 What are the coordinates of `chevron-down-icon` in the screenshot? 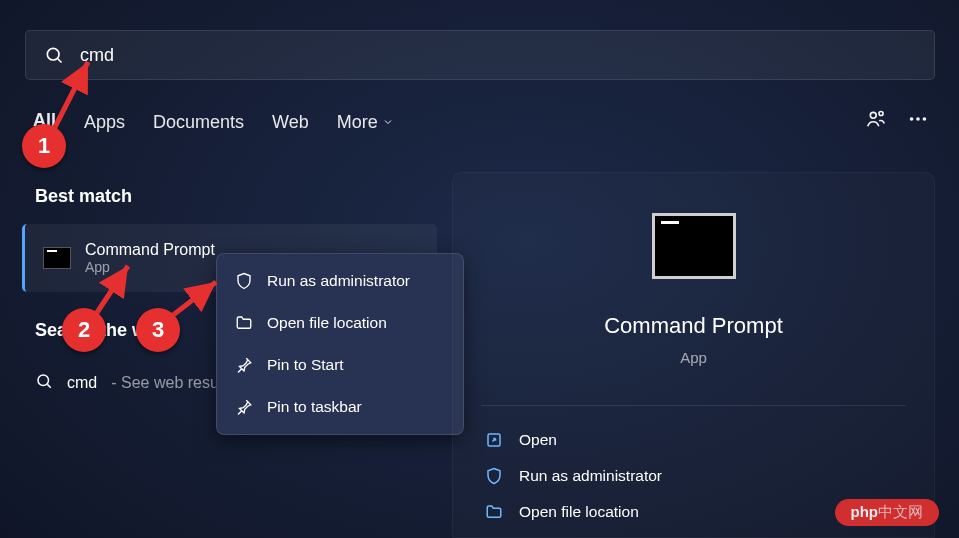 It's located at (388, 122).